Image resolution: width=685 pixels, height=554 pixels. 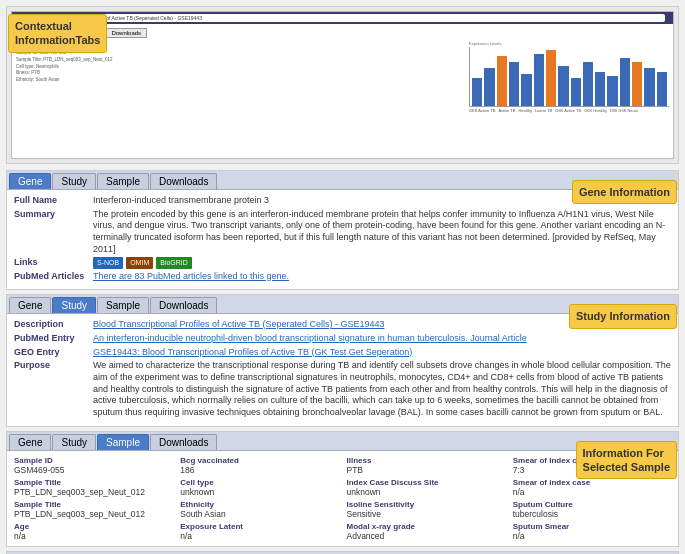 I want to click on sample-value-bcg: 186, so click(x=259, y=470).